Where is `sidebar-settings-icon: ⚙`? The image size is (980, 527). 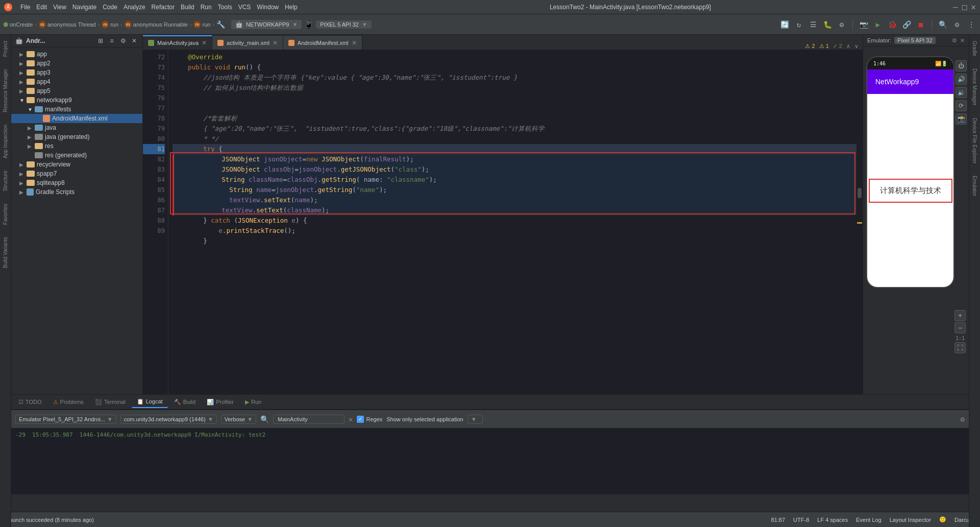 sidebar-settings-icon: ⚙ is located at coordinates (123, 41).